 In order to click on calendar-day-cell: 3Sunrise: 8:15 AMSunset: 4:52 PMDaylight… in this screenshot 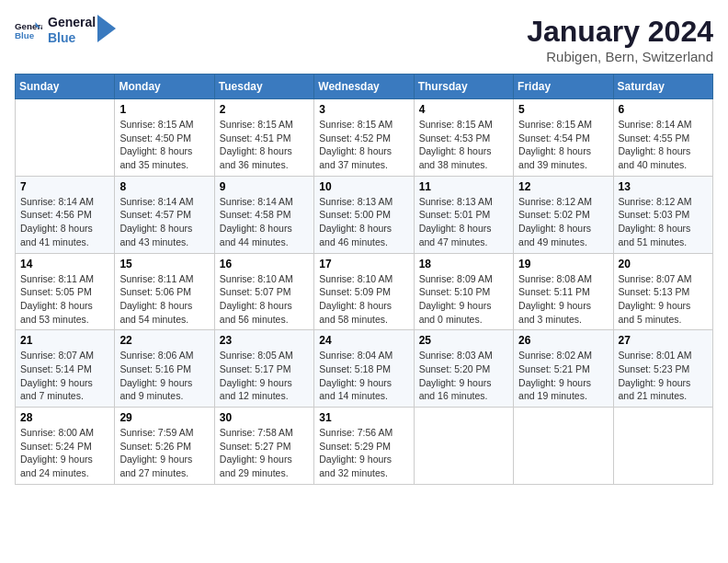, I will do `click(364, 138)`.